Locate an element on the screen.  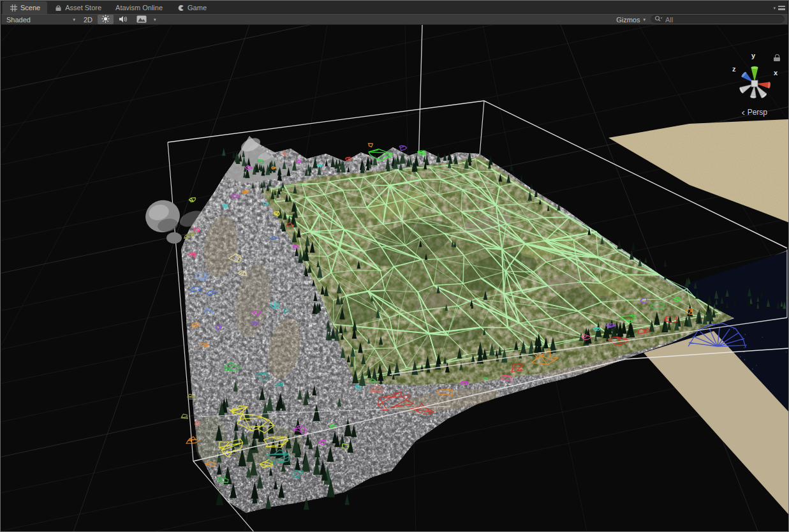
tab-atavism-online: Atavism Online is located at coordinates (139, 8).